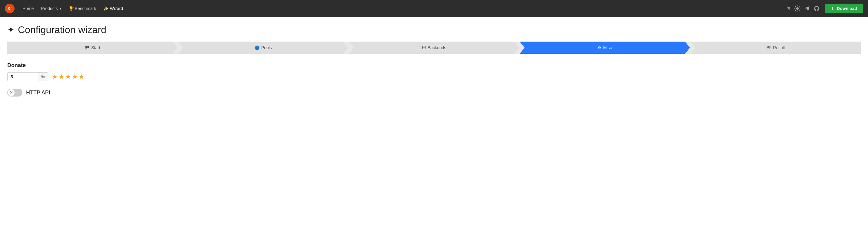 The width and height of the screenshot is (868, 238). What do you see at coordinates (28, 9) in the screenshot?
I see `nav-home: Home` at bounding box center [28, 9].